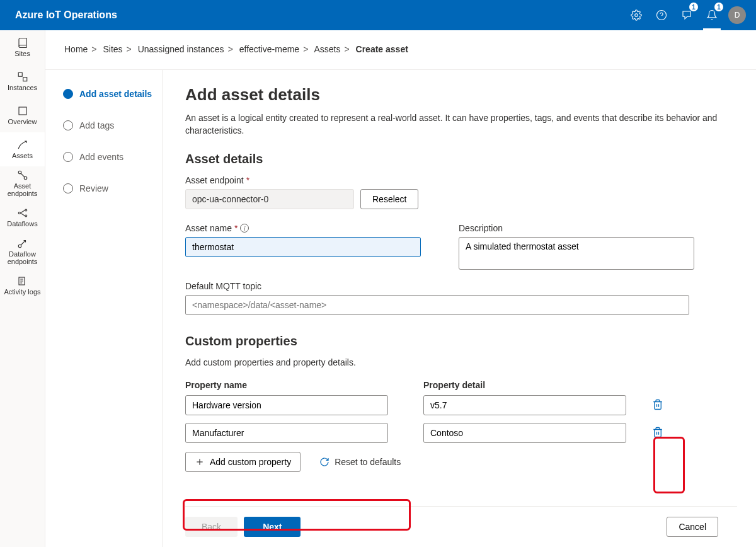 The height and width of the screenshot is (547, 756). Describe the element at coordinates (687, 15) in the screenshot. I see `feedback-icon: 1` at that location.